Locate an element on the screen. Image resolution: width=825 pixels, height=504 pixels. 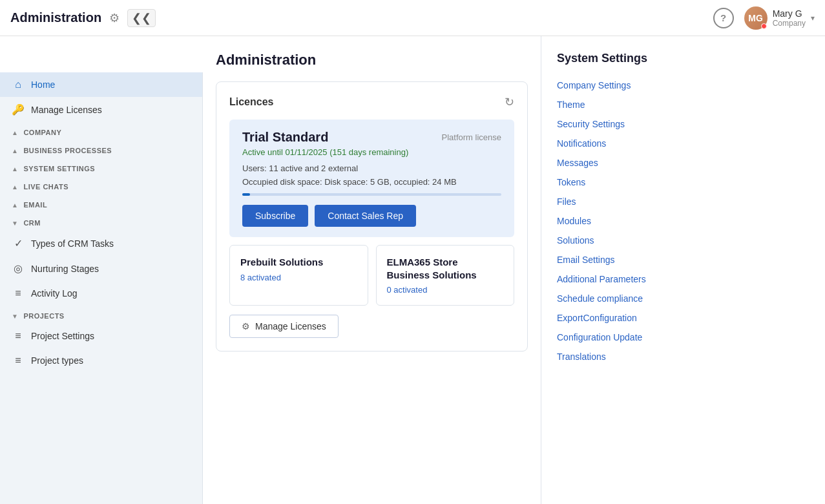
trial-name: Trial Standard is located at coordinates (286, 137).